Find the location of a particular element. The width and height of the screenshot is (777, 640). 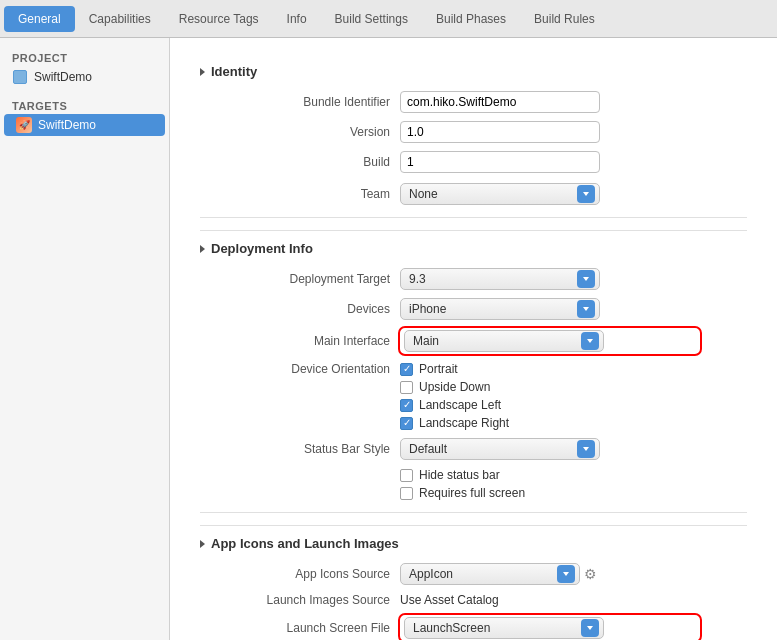

device-orientation-row: Device Orientation Portrait Upside Down is located at coordinates (474, 396).